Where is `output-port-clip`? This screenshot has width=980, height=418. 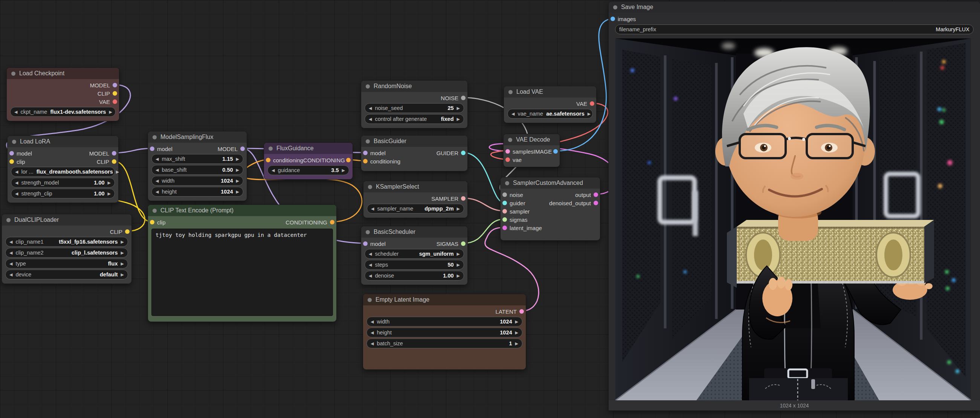
output-port-clip is located at coordinates (127, 232).